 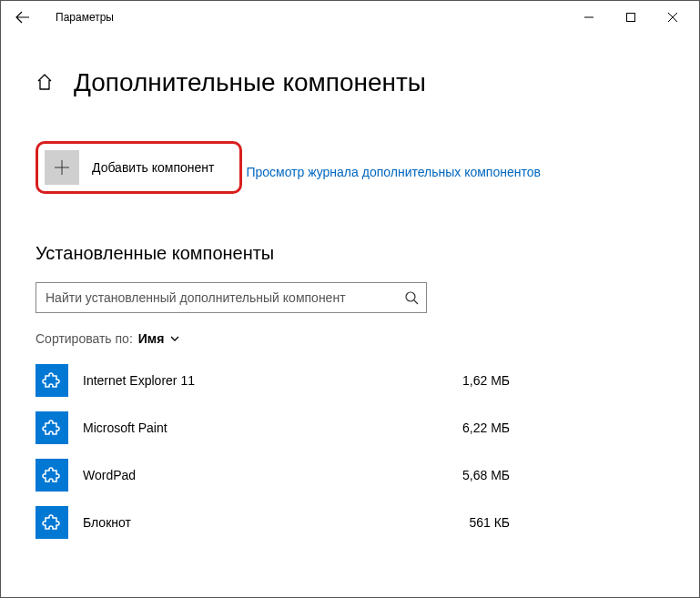 I want to click on list-item: Блокнот 561 КБ, so click(x=350, y=522).